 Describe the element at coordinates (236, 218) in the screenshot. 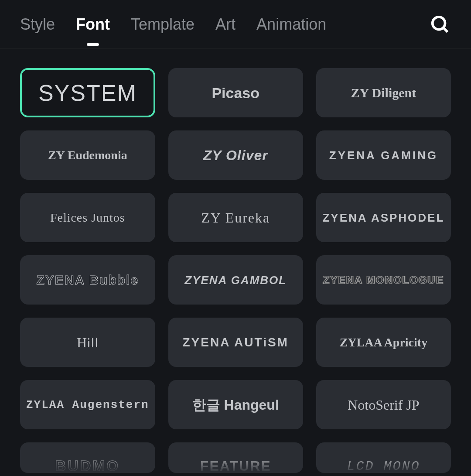

I see `font-label: ZY Eureka` at that location.